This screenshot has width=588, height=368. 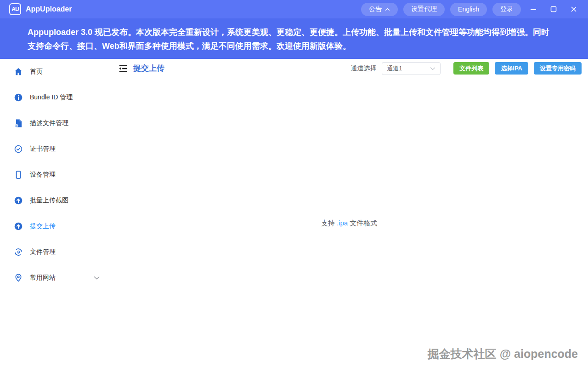 What do you see at coordinates (18, 278) in the screenshot?
I see `location-pin-icon` at bounding box center [18, 278].